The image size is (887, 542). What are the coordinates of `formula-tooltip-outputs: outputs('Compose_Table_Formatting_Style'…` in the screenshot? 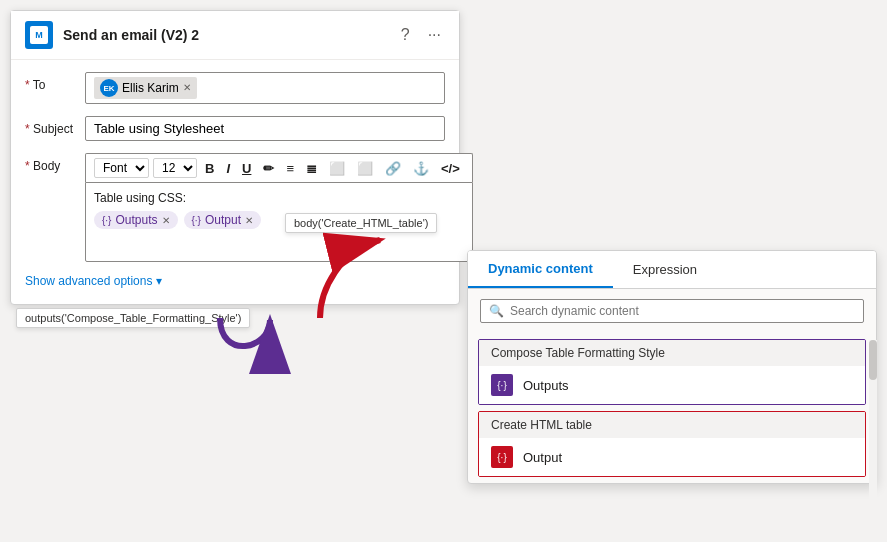 It's located at (133, 318).